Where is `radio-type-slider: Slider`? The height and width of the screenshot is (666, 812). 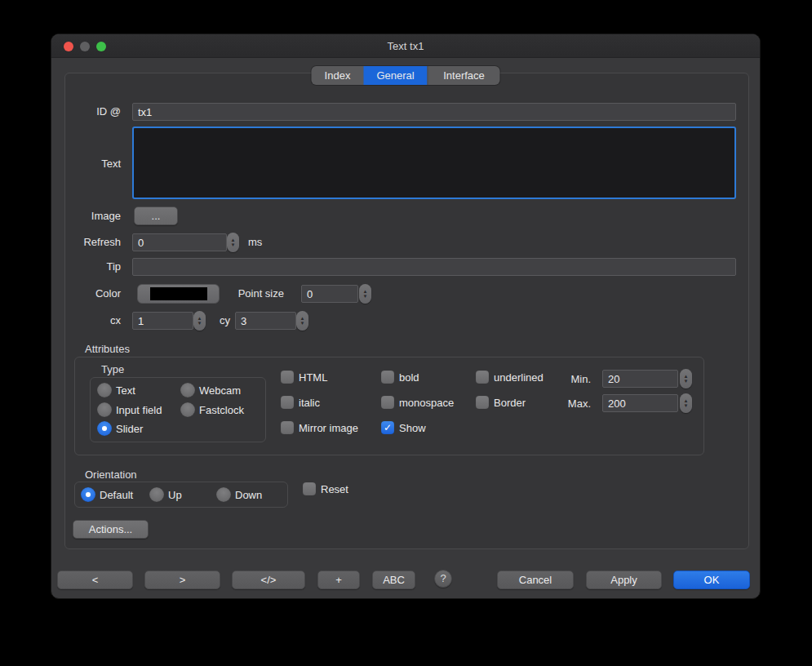 radio-type-slider: Slider is located at coordinates (120, 428).